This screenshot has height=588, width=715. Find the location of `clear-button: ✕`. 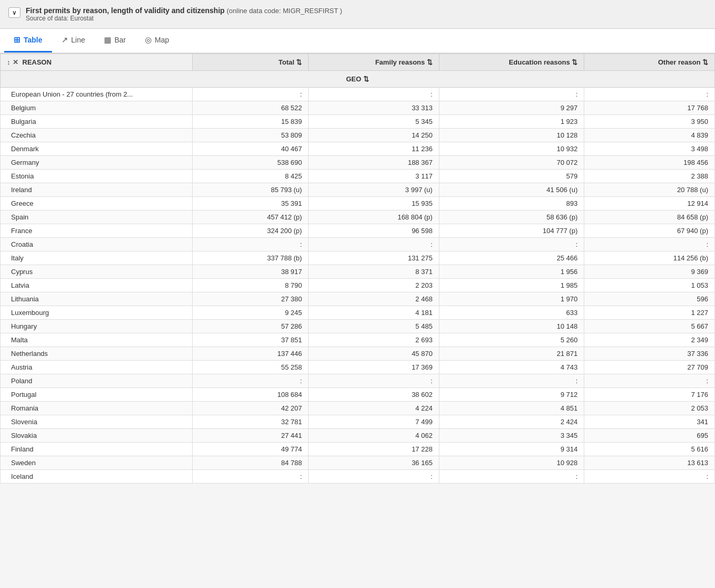

clear-button: ✕ is located at coordinates (16, 62).